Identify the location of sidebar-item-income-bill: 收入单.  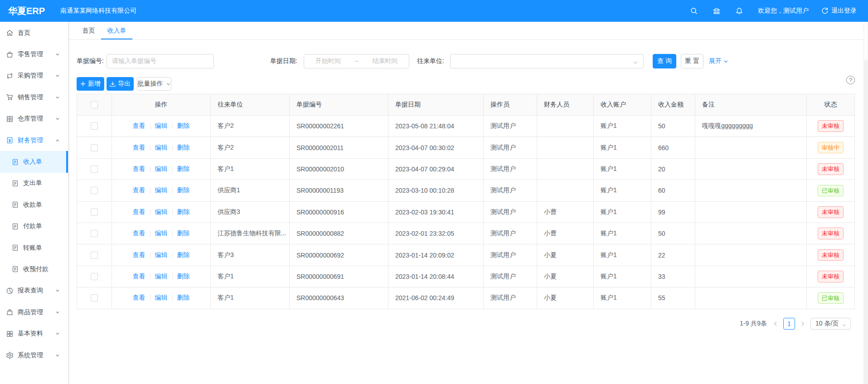
(34, 161).